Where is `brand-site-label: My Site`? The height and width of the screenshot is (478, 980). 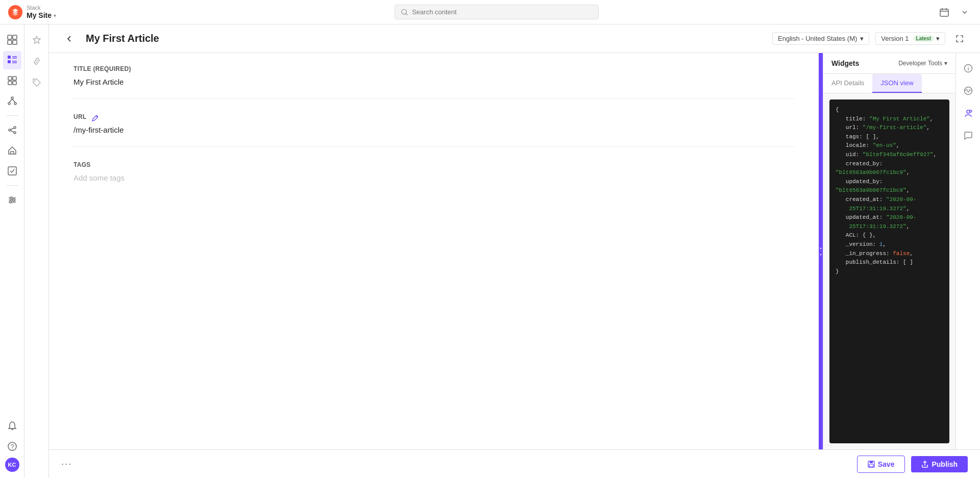 brand-site-label: My Site is located at coordinates (39, 15).